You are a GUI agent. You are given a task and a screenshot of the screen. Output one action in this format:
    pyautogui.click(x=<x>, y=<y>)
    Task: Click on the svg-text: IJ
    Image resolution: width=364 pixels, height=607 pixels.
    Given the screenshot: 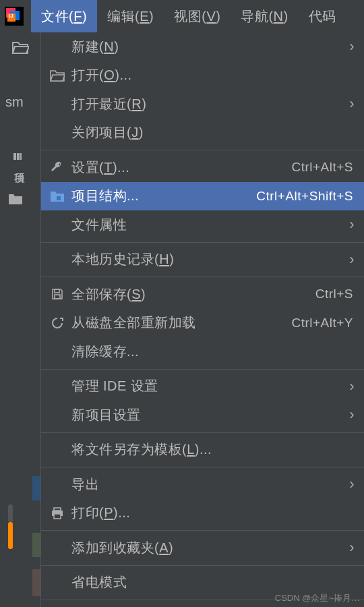 What is the action you would take?
    pyautogui.click(x=11, y=16)
    